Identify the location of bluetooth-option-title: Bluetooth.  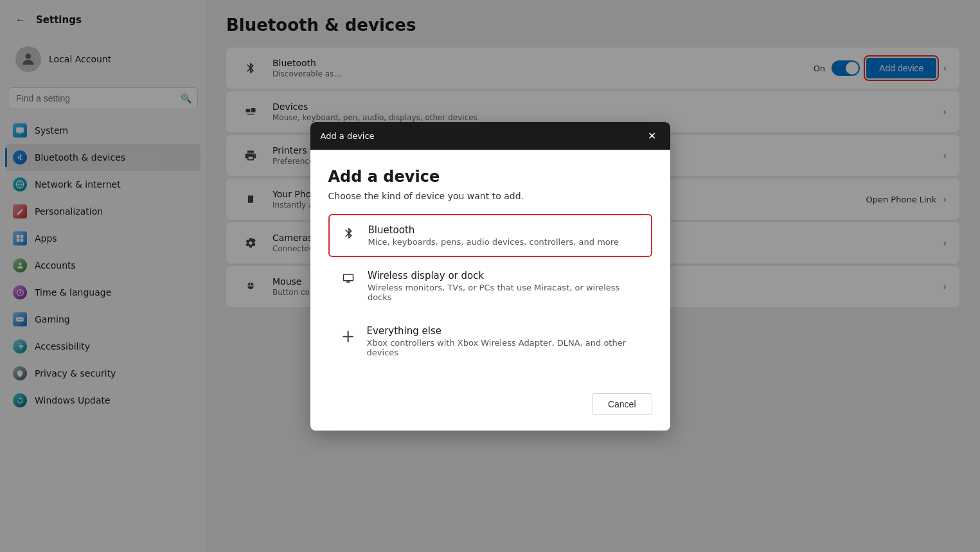
(494, 230).